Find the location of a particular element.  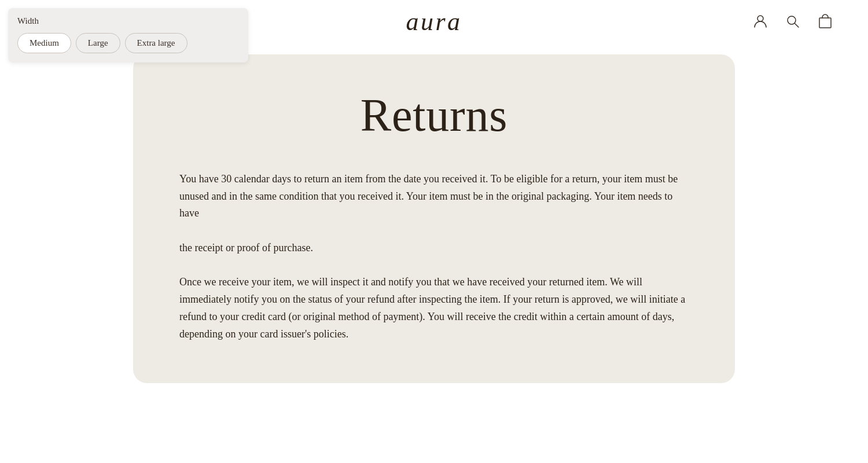

site-logo: aura is located at coordinates (434, 22).